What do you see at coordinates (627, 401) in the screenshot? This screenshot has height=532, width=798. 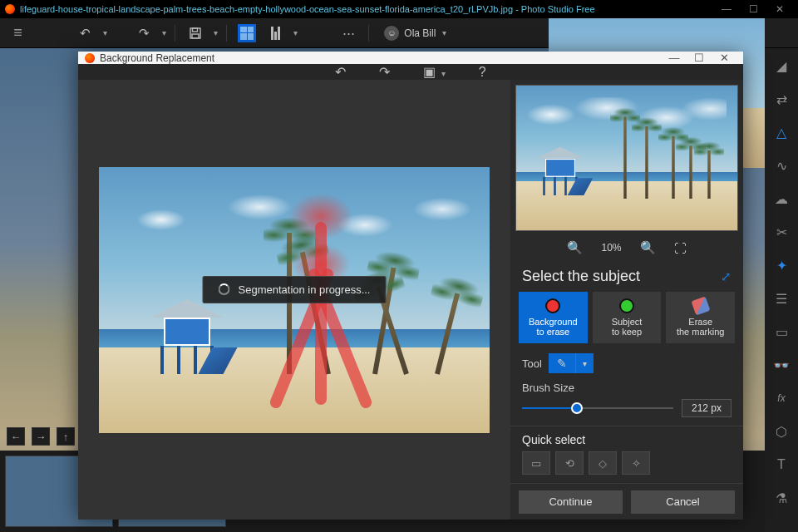 I see `brush-size-row: Brush Size` at bounding box center [627, 401].